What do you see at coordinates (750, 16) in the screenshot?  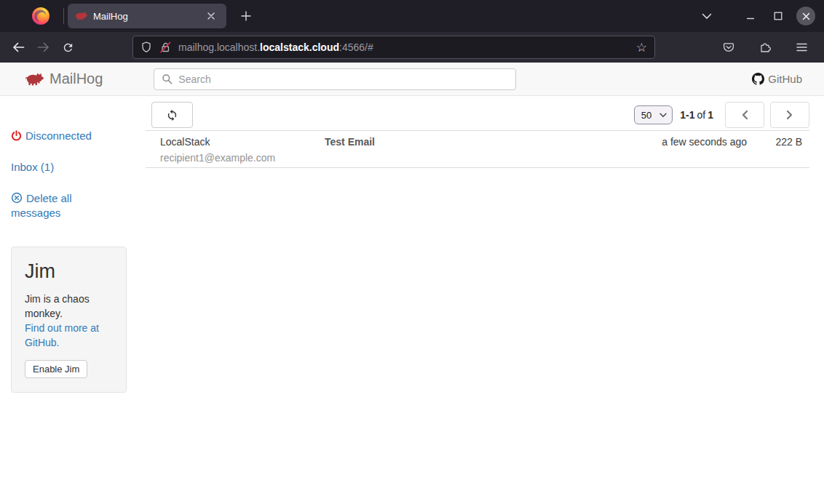 I see `minimize-icon` at bounding box center [750, 16].